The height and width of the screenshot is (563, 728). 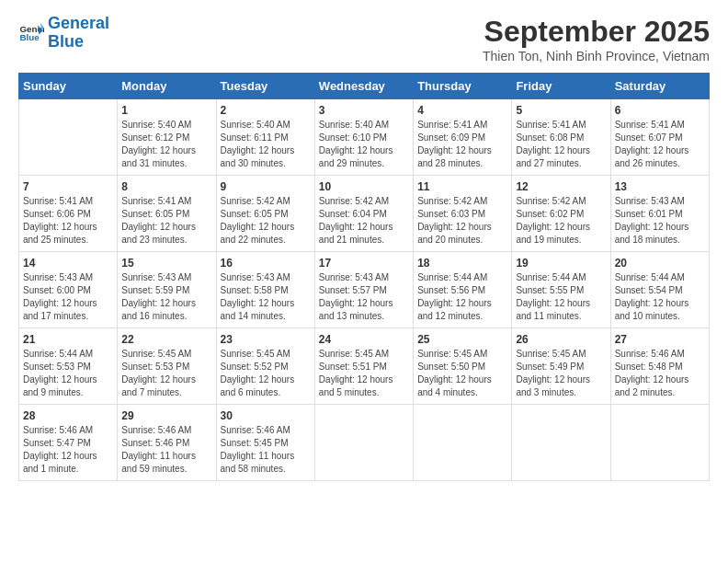 I want to click on calendar-cell: 7Sunrise: 5:41 AM Sunset: 6:06 PM Daylig…, so click(x=68, y=213).